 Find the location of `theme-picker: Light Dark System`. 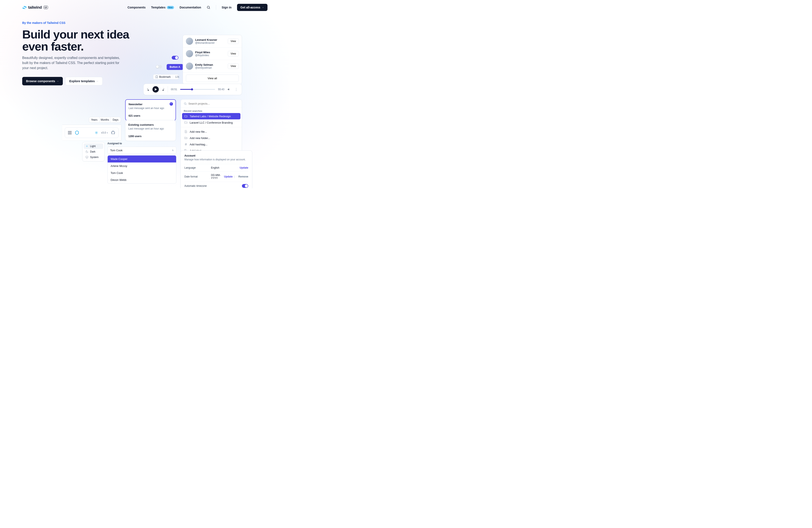

theme-picker: Light Dark System is located at coordinates (93, 152).